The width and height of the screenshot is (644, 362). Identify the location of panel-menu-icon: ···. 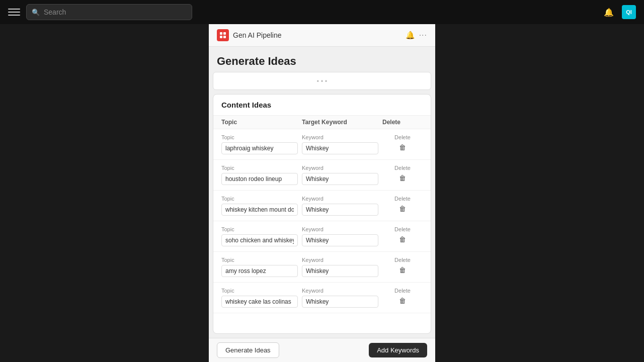
(423, 35).